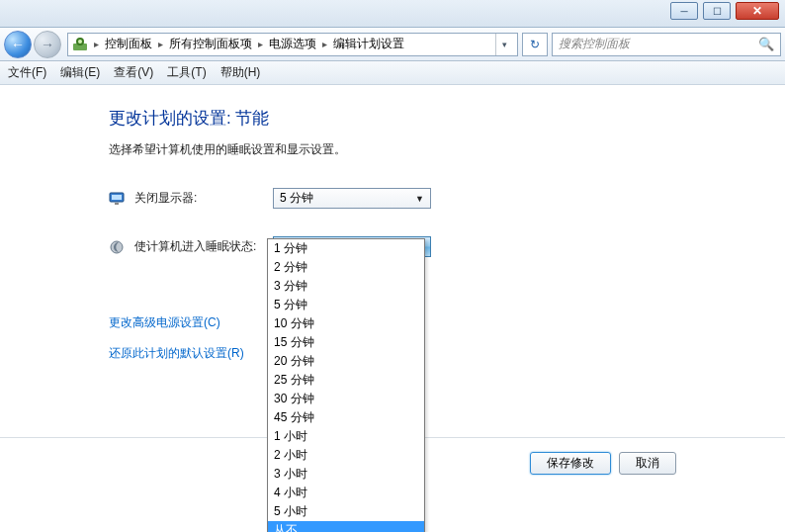  Describe the element at coordinates (346, 526) in the screenshot. I see `dropdown-option: 从不` at that location.